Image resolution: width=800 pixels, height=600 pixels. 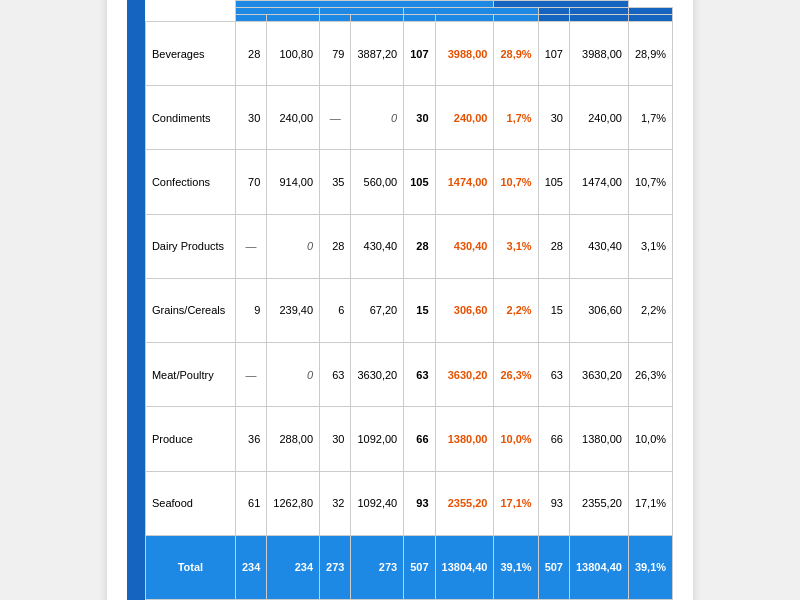 I want to click on total-units-header, so click(x=554, y=12).